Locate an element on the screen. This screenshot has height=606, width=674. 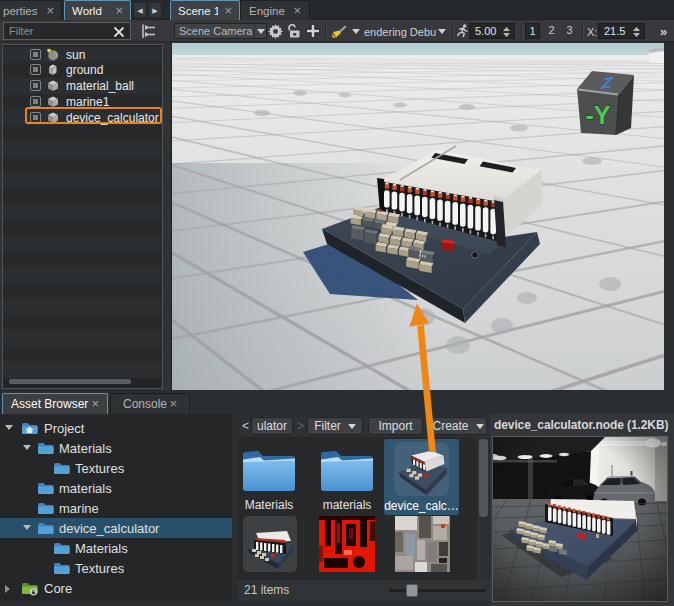
filter-button: Filter is located at coordinates (335, 426).